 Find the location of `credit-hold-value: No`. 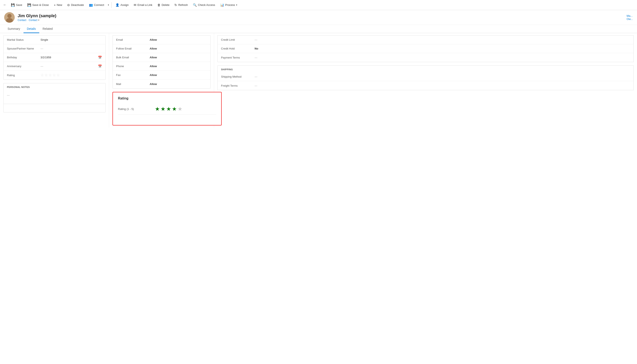

credit-hold-value: No is located at coordinates (442, 48).